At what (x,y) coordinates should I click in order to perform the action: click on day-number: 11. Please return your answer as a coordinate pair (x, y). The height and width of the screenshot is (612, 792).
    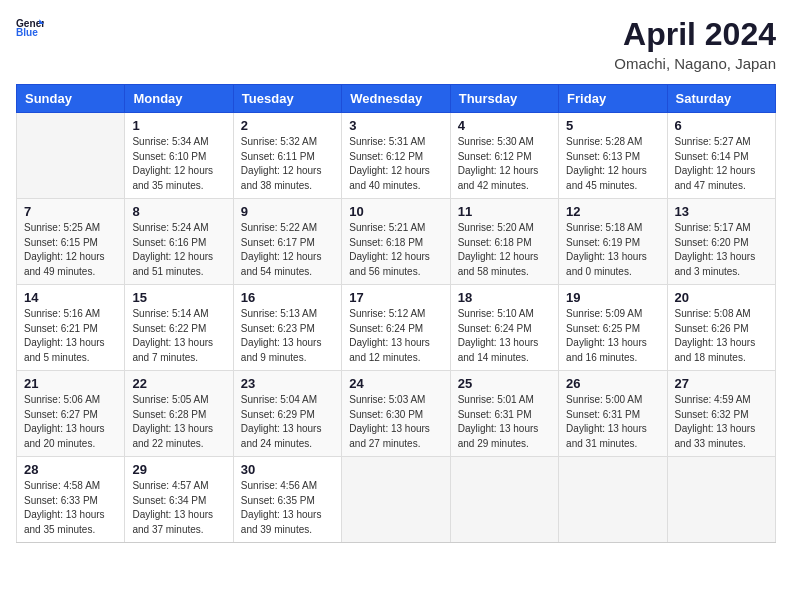
    Looking at the image, I should click on (504, 212).